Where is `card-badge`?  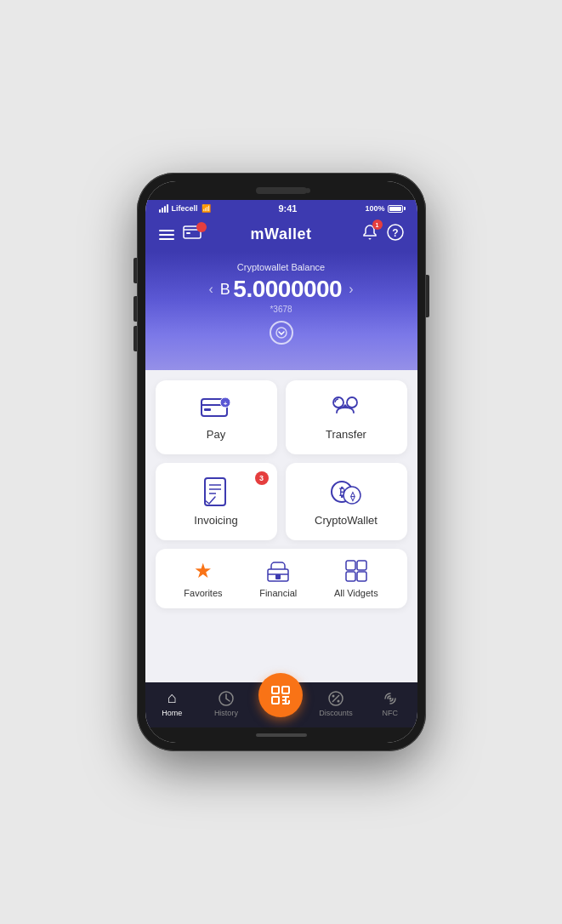
card-badge is located at coordinates (202, 227).